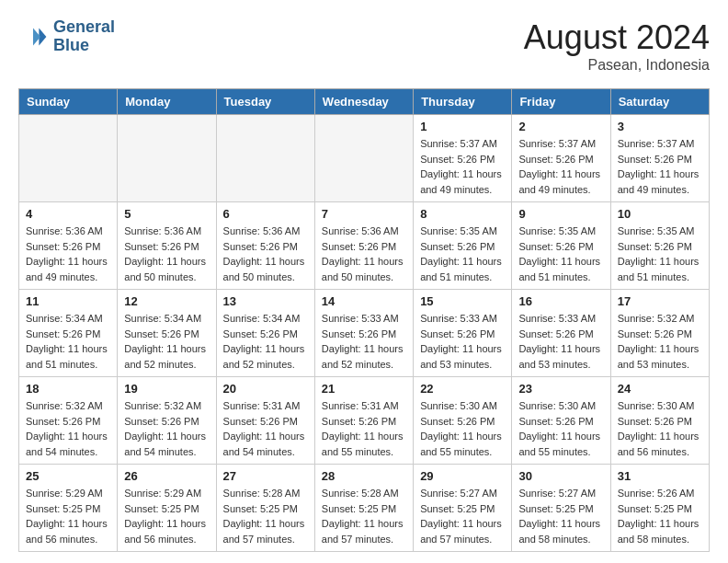 This screenshot has height=563, width=728. I want to click on calendar-cell: 7Sunrise: 5:36 AMSunset: 5:26 PMDaylight…, so click(364, 247).